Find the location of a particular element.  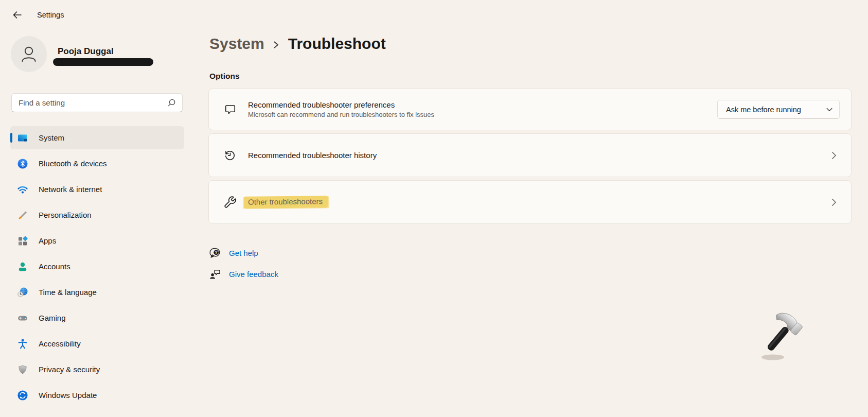

time-language-icon is located at coordinates (23, 292).